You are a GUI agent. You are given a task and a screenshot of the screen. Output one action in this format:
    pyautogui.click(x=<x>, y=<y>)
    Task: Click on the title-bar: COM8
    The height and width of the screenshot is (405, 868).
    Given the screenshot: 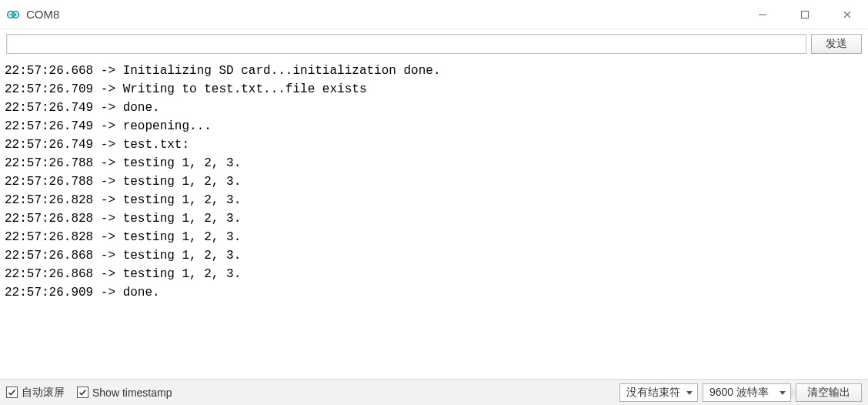 What is the action you would take?
    pyautogui.click(x=434, y=15)
    